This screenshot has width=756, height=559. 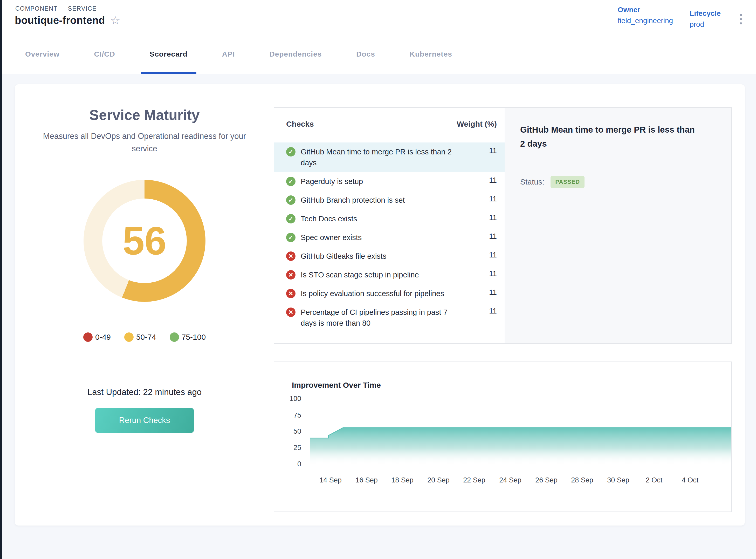 I want to click on weight-column-header: Weight (%), so click(x=475, y=124).